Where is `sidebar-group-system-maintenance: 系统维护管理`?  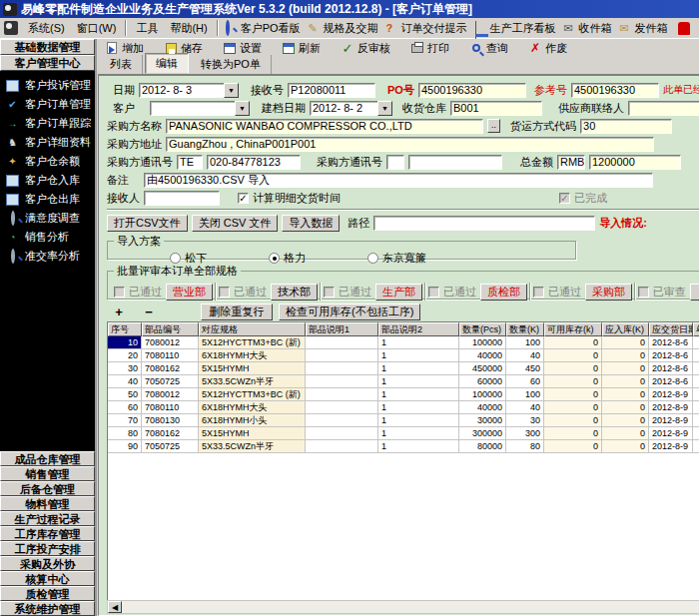 sidebar-group-system-maintenance: 系统维护管理 is located at coordinates (48, 609).